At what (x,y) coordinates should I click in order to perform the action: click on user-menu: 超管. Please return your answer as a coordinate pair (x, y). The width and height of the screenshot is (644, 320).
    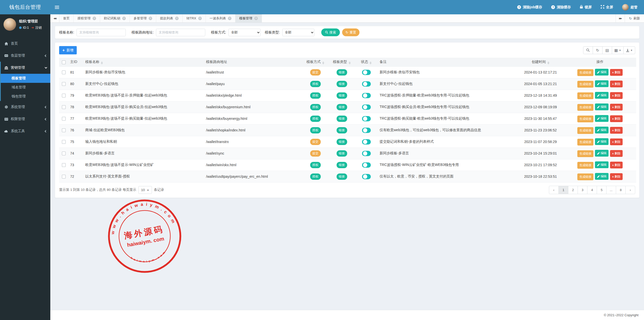
    Looking at the image, I should click on (630, 7).